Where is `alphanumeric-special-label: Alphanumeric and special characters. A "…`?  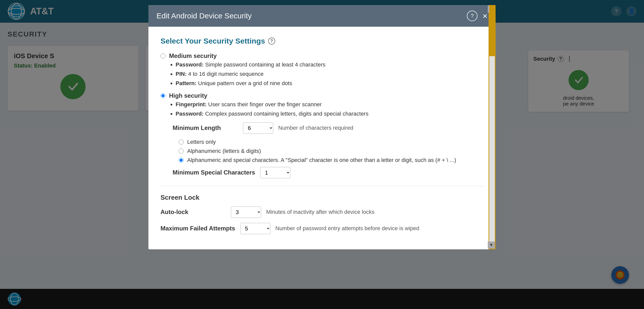 alphanumeric-special-label: Alphanumeric and special characters. A "… is located at coordinates (321, 160).